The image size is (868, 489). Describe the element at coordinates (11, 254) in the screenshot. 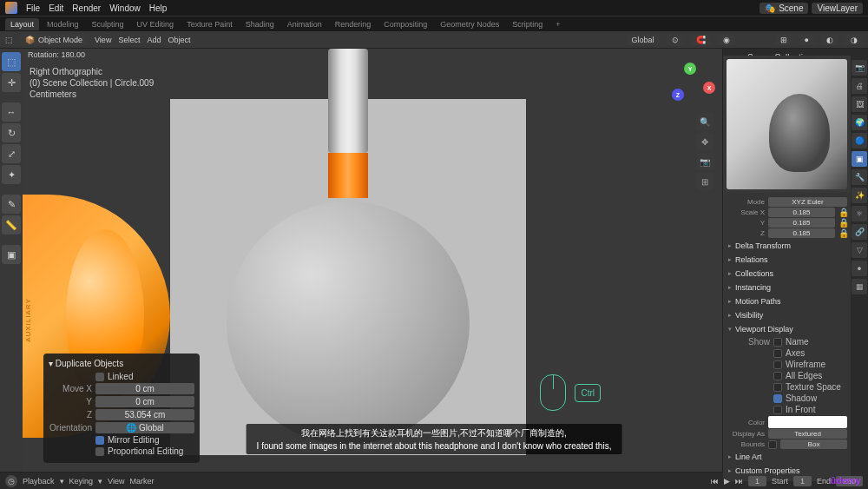

I see `tool-addcube: ▣` at that location.